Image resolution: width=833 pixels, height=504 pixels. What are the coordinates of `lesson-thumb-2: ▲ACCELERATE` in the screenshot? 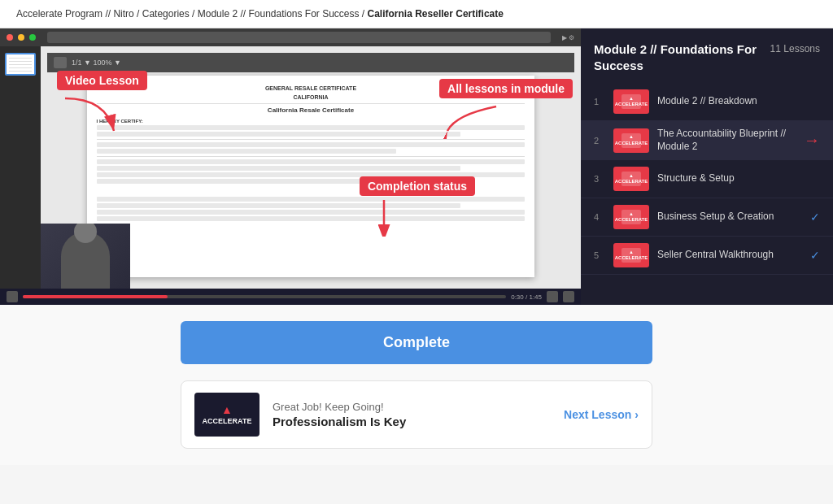 It's located at (631, 141).